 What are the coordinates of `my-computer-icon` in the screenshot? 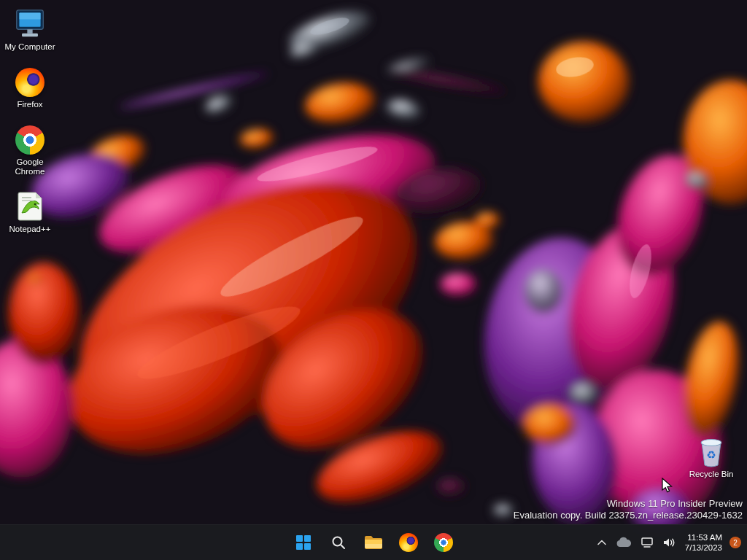 It's located at (30, 23).